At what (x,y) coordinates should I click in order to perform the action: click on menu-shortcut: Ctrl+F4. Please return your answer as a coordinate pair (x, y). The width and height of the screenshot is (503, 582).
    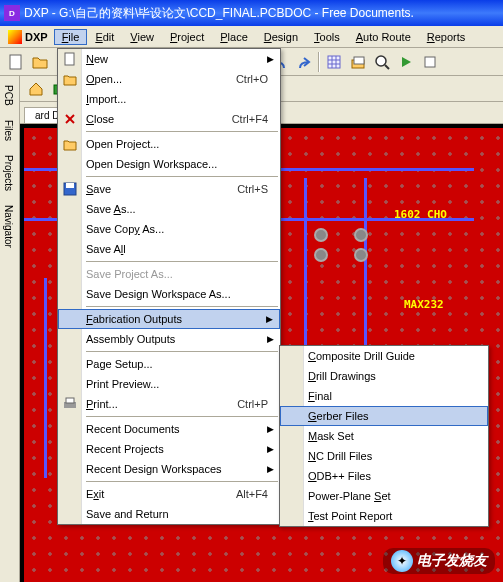
    Looking at the image, I should click on (254, 119).